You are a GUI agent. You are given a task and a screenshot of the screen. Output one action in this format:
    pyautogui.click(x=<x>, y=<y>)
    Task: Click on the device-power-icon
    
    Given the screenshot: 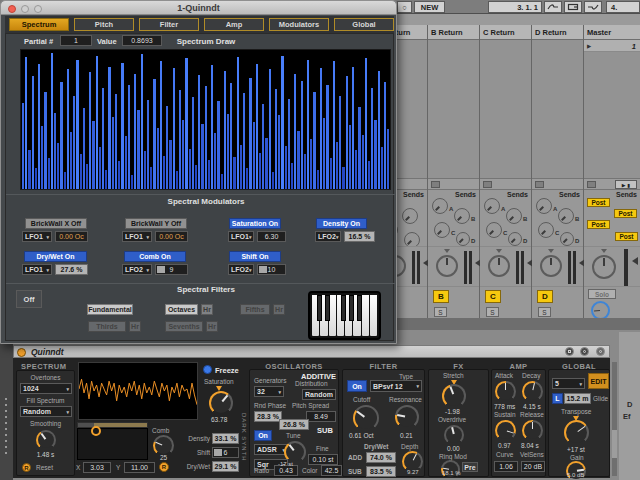 What is the action you would take?
    pyautogui.click(x=22, y=352)
    